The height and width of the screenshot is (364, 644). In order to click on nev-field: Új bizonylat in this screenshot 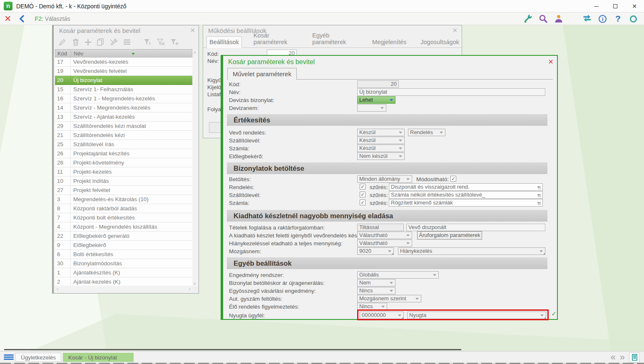, I will do `click(451, 92)`.